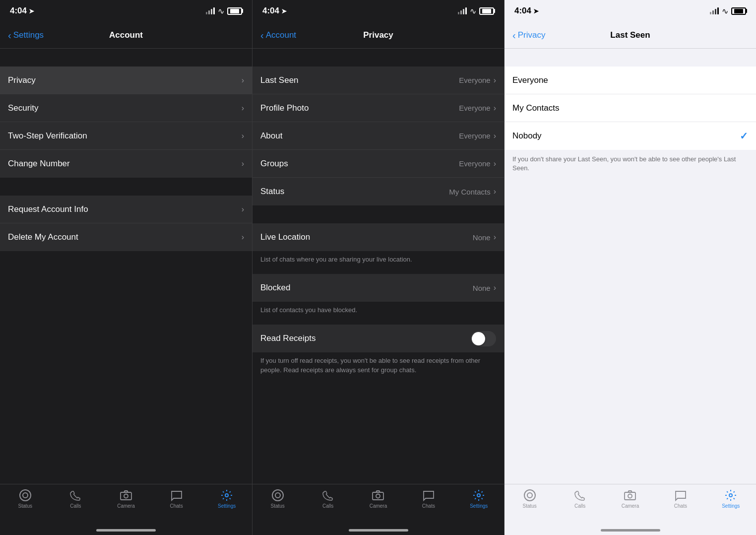 The image size is (756, 535). Describe the element at coordinates (177, 498) in the screenshot. I see `tab-chats-1: Chats` at that location.